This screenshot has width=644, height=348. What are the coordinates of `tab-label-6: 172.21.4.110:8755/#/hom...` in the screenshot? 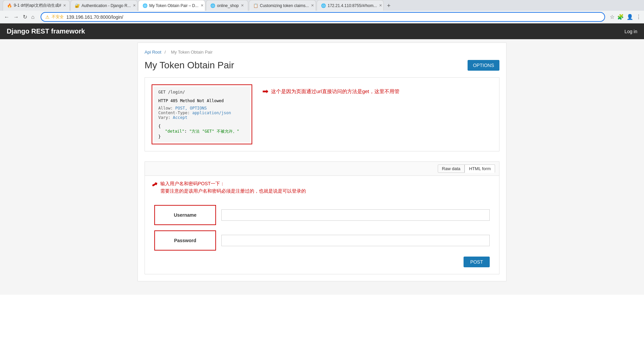 It's located at (352, 6).